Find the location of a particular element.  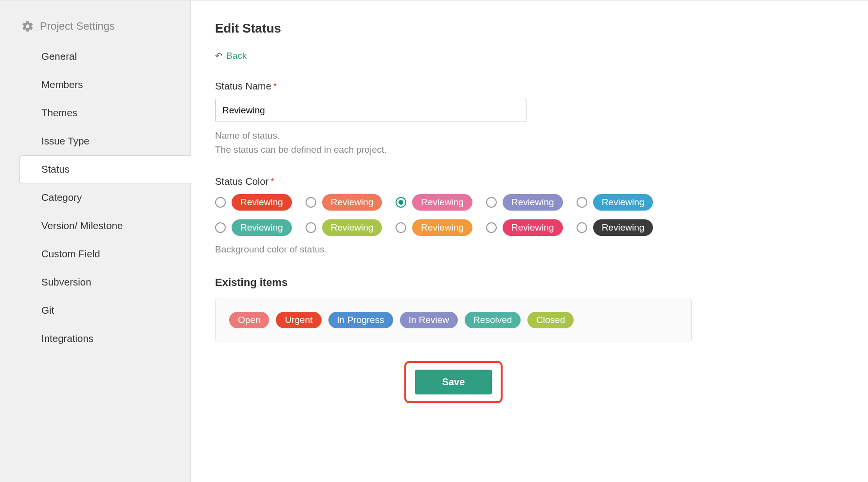

sidebar-item-version-milestone: Version/ Milestone is located at coordinates (95, 226).